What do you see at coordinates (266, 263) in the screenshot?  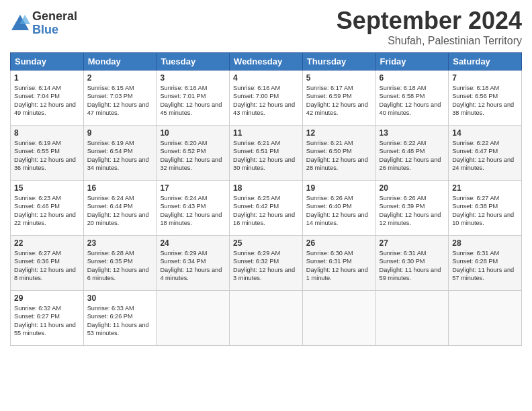 I see `calendar-row-week4: 22 Sunrise: 6:27 AMSunset: 6:36 PMDaylig…` at bounding box center [266, 263].